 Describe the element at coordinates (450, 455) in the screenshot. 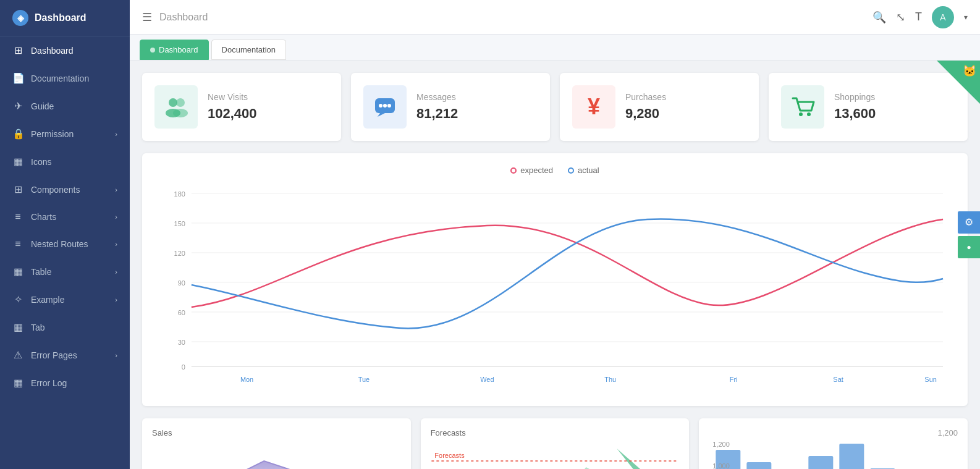

I see `svg-text: Forecasts` at that location.